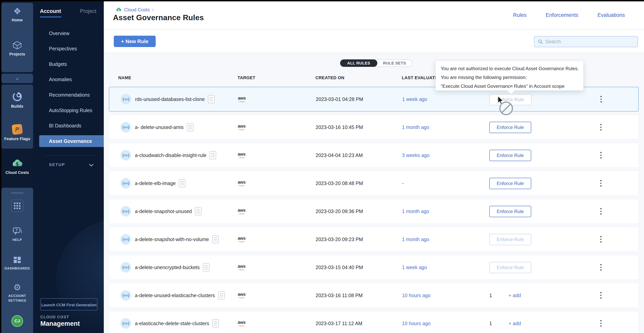 The height and width of the screenshot is (333, 644). Describe the element at coordinates (69, 49) in the screenshot. I see `nav-item-perspectives: Perspectives` at that location.